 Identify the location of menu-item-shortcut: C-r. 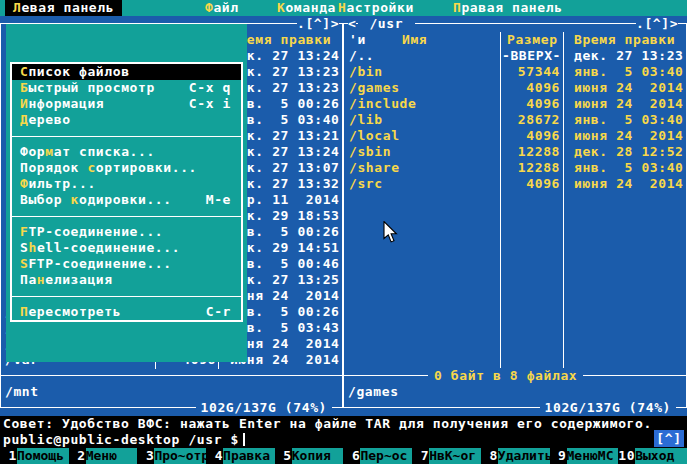
(218, 312).